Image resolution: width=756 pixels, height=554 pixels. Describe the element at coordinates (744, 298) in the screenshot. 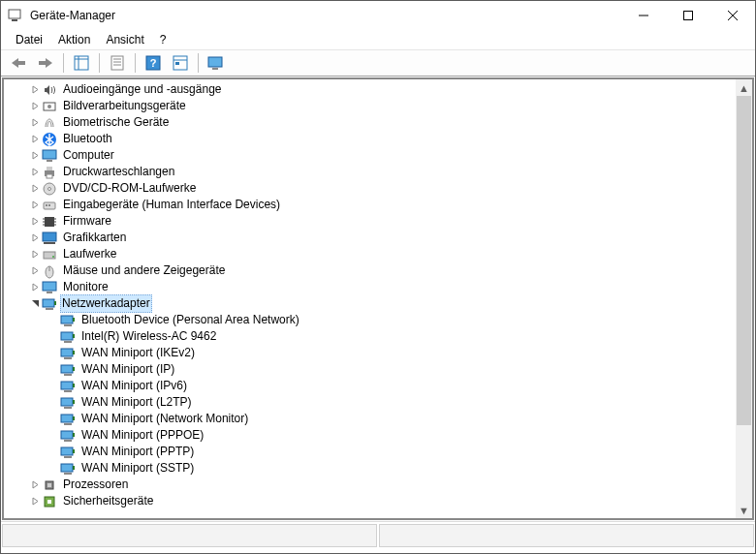

I see `vertical-scrollbar: ▲ ▼` at that location.